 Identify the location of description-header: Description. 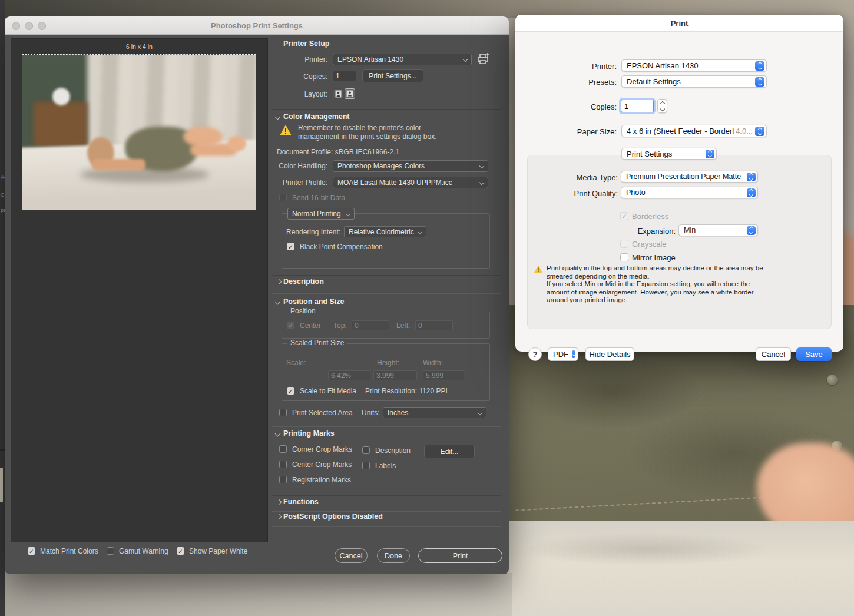
(304, 281).